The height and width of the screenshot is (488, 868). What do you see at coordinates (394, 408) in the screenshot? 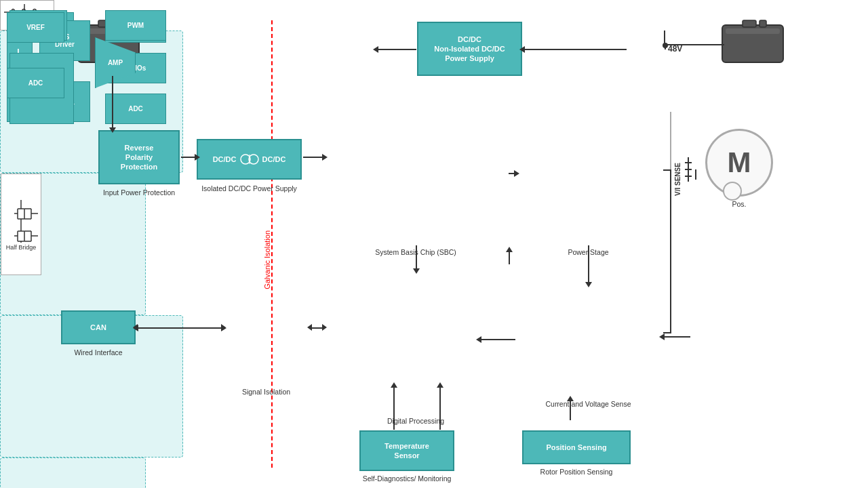
I see `arrow-temp-up` at bounding box center [394, 408].